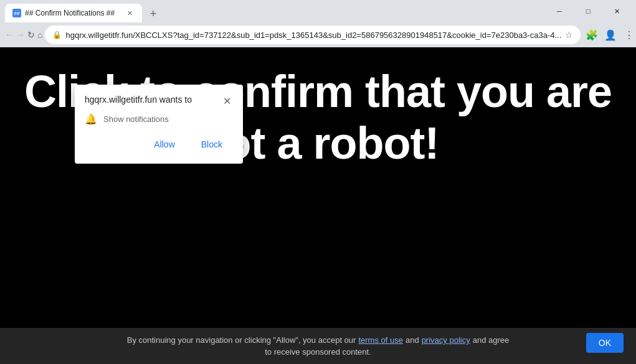 The image size is (636, 364). I want to click on maximize-button: □, so click(588, 11).